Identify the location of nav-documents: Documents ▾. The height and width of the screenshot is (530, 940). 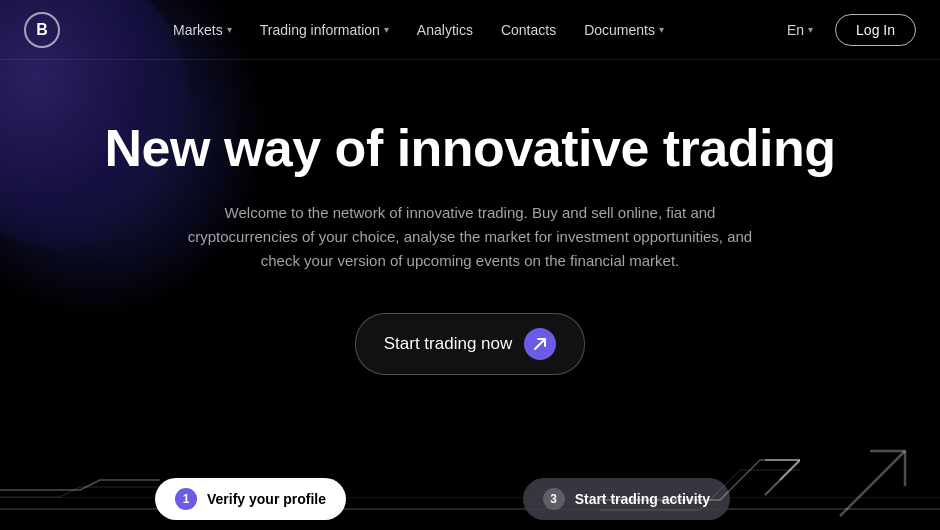
(624, 30).